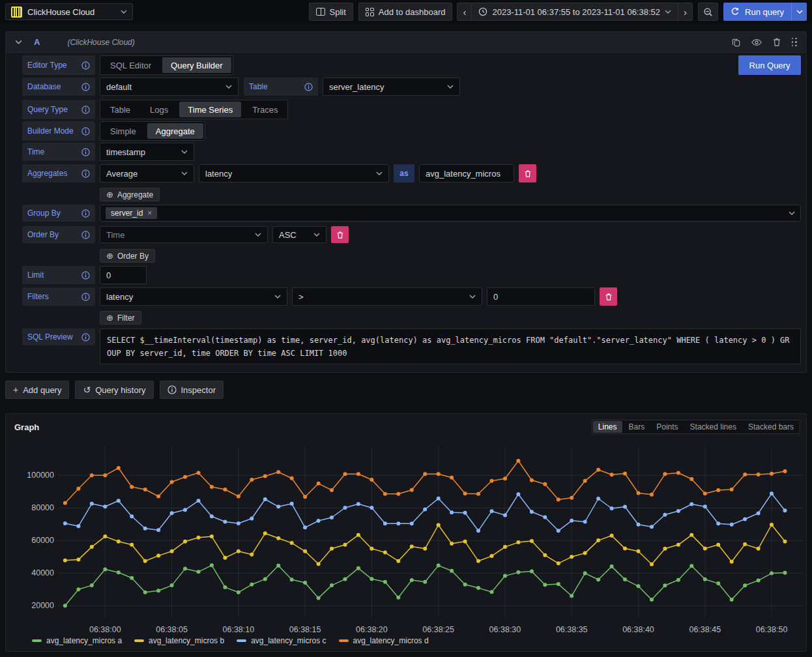 The image size is (812, 657). What do you see at coordinates (799, 12) in the screenshot?
I see `run-query-options-button` at bounding box center [799, 12].